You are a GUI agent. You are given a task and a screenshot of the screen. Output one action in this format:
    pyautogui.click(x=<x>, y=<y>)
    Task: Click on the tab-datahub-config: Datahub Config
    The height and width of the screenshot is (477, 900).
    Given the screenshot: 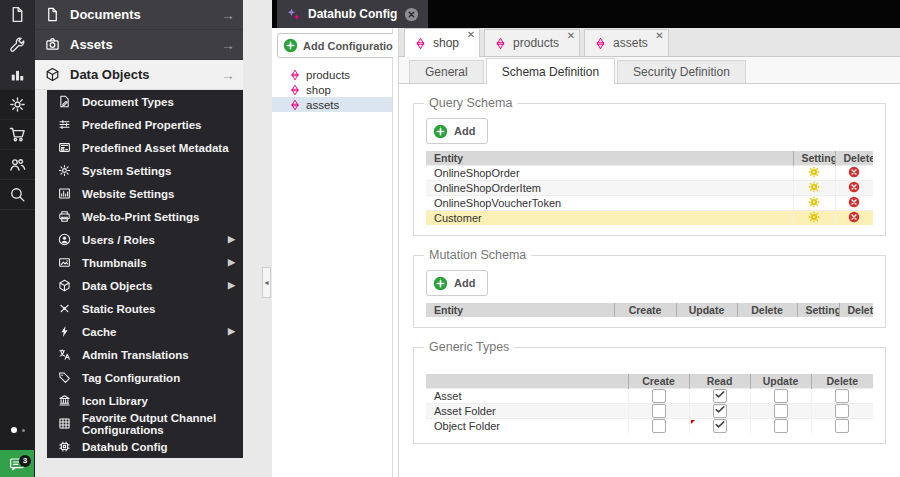 What is the action you would take?
    pyautogui.click(x=352, y=14)
    